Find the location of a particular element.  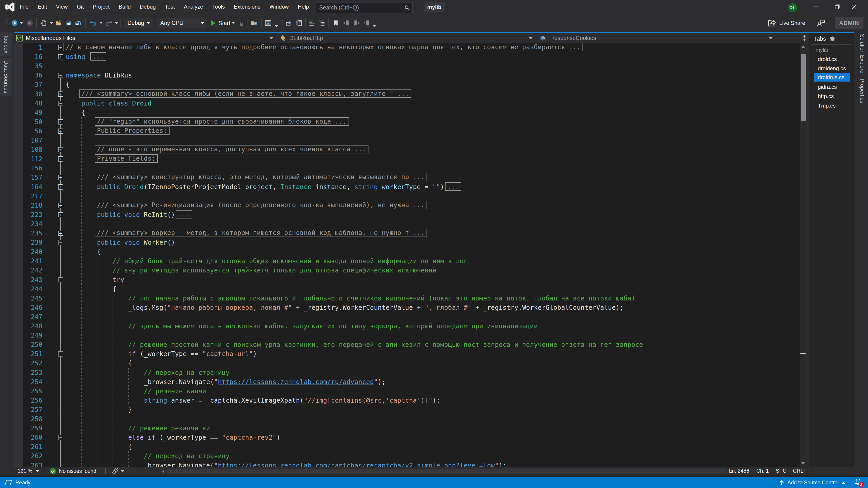

menu-item-analyze: Analyze is located at coordinates (193, 7).